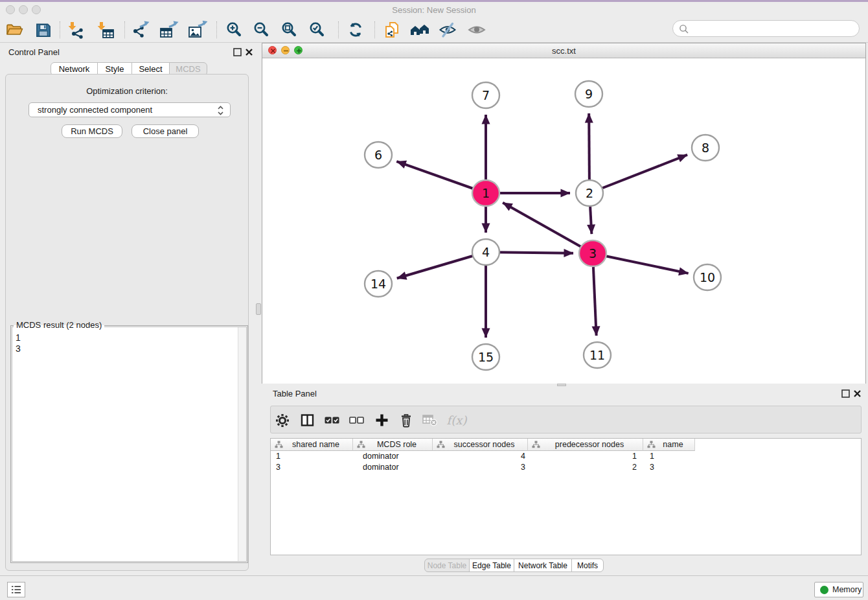  What do you see at coordinates (707, 277) in the screenshot?
I see `graph-node-label: 10` at bounding box center [707, 277].